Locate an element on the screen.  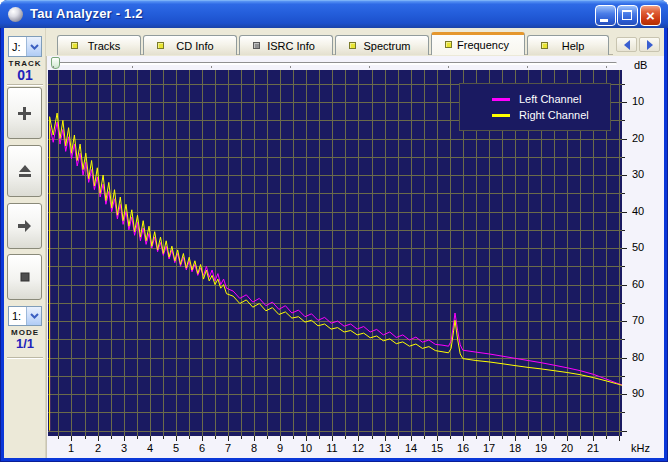
legend-label: Left Channel is located at coordinates (550, 99).